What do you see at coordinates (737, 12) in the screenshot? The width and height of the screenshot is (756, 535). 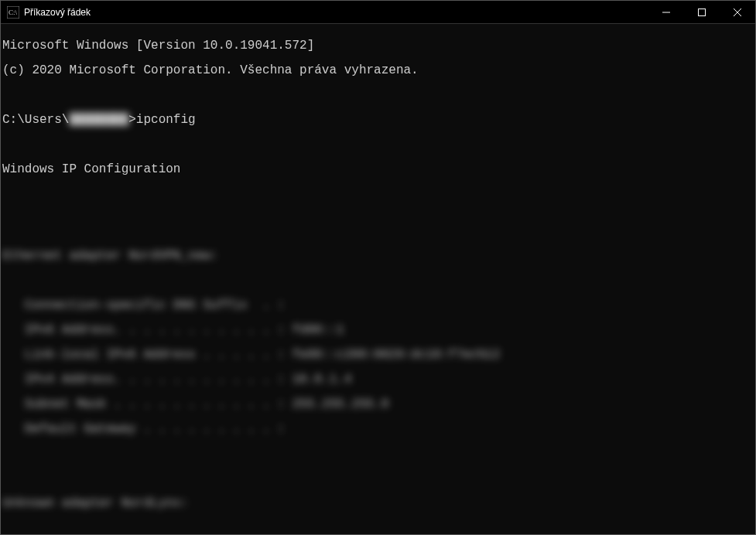 I see `close-button` at bounding box center [737, 12].